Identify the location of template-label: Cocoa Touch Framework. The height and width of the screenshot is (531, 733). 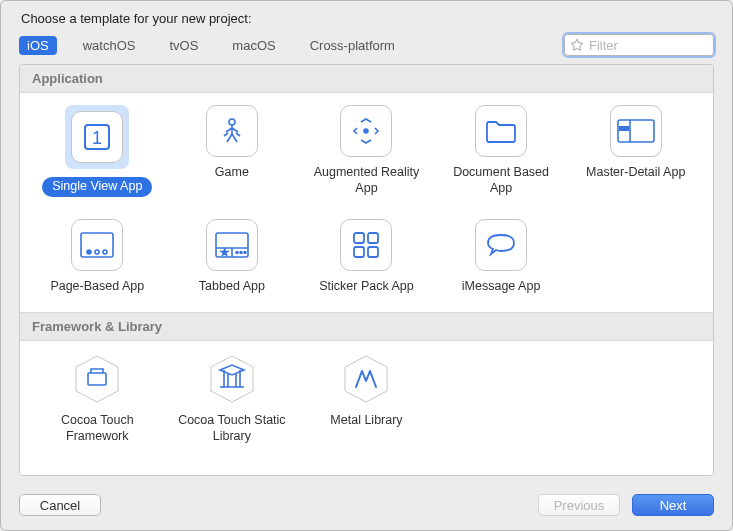
(97, 428).